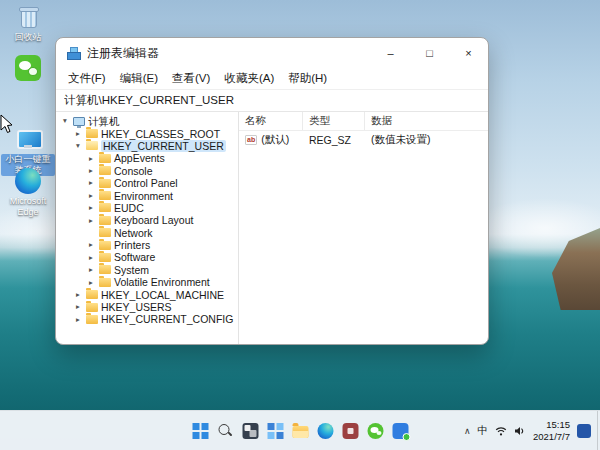 The height and width of the screenshot is (450, 600). Describe the element at coordinates (468, 53) in the screenshot. I see `close-button: ×` at that location.